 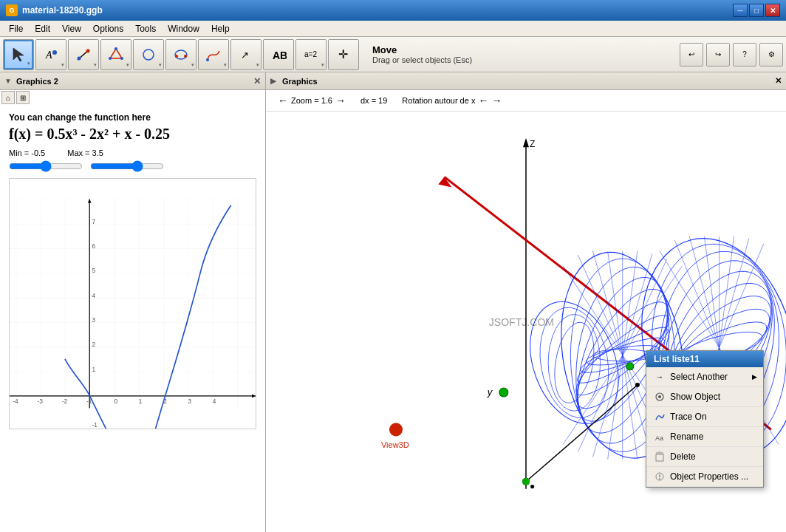 I want to click on svg-text: 7, so click(x=95, y=222).